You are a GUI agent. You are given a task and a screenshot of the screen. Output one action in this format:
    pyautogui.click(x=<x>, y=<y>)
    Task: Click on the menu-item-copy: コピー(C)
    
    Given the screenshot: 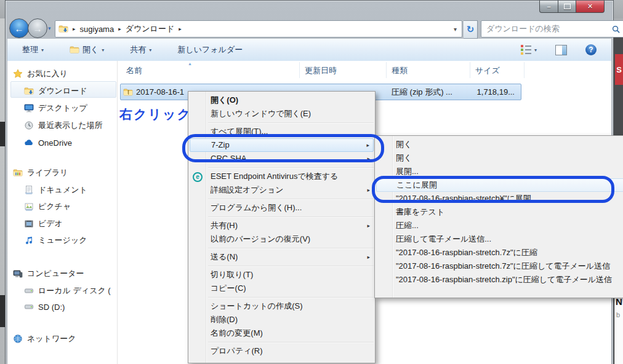 What is the action you would take?
    pyautogui.click(x=282, y=288)
    